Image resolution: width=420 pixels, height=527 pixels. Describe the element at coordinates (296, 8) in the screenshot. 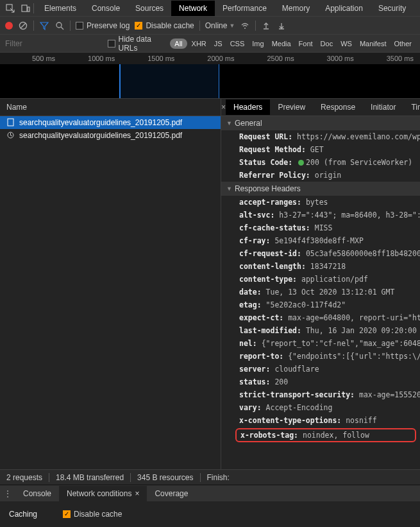

I see `tab-memory: Memory` at that location.